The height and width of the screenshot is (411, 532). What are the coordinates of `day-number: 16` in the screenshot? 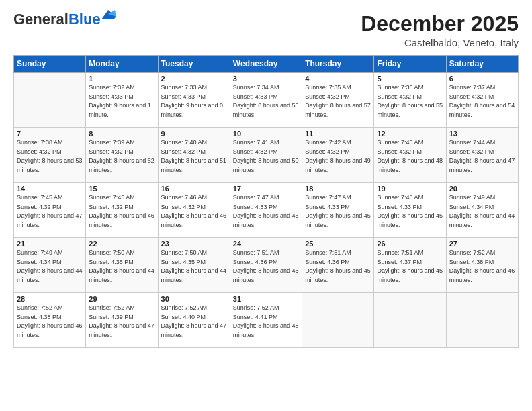 It's located at (194, 189).